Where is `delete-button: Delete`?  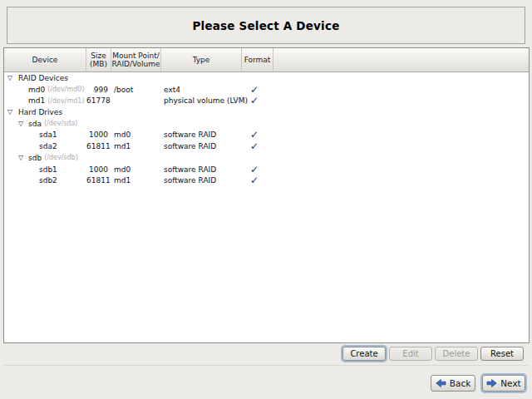
delete-button: Delete is located at coordinates (456, 354).